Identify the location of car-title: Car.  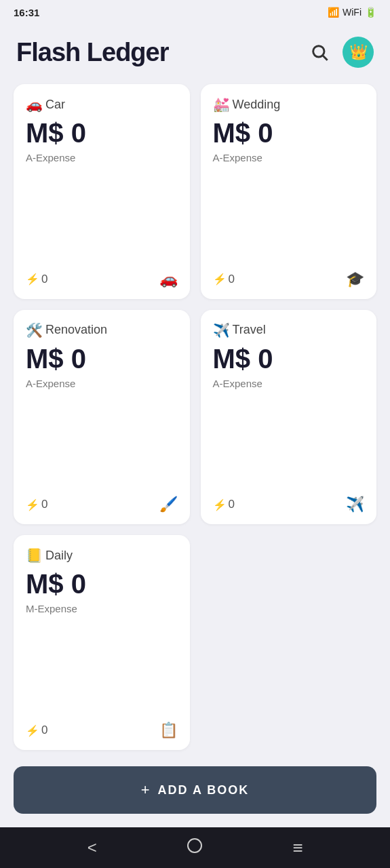
(56, 104).